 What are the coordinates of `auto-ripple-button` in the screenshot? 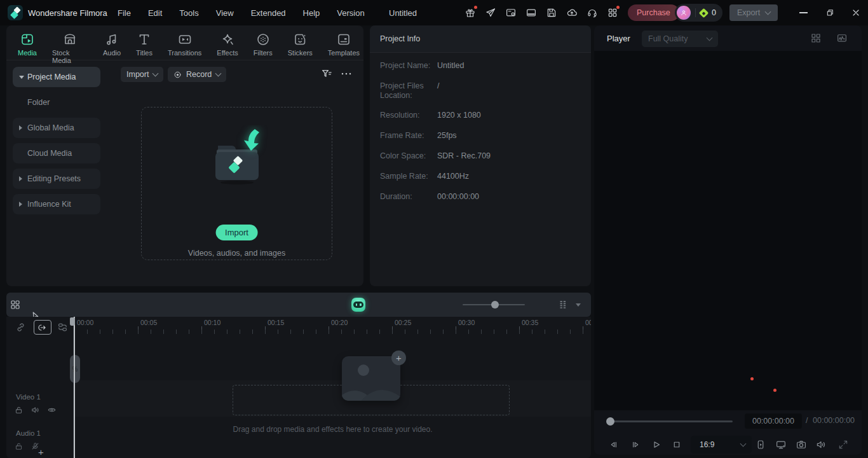 It's located at (43, 327).